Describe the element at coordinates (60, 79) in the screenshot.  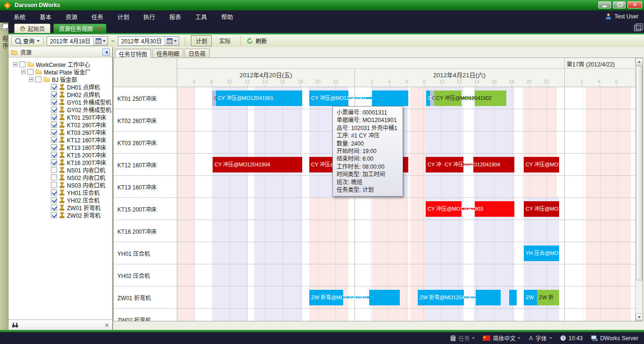
I see `tree-item-BJ: BJ 钣金部` at that location.